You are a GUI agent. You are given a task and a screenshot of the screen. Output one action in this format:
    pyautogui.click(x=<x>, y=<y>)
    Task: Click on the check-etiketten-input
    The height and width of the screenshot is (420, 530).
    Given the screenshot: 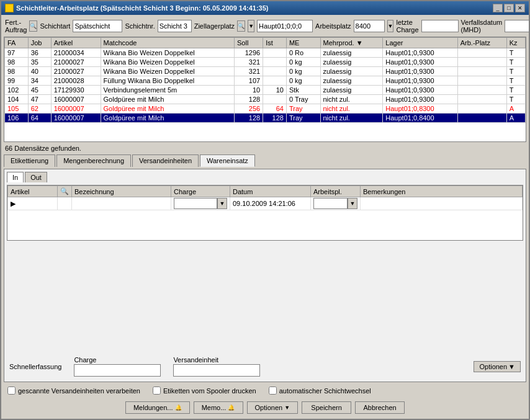 What is the action you would take?
    pyautogui.click(x=156, y=391)
    